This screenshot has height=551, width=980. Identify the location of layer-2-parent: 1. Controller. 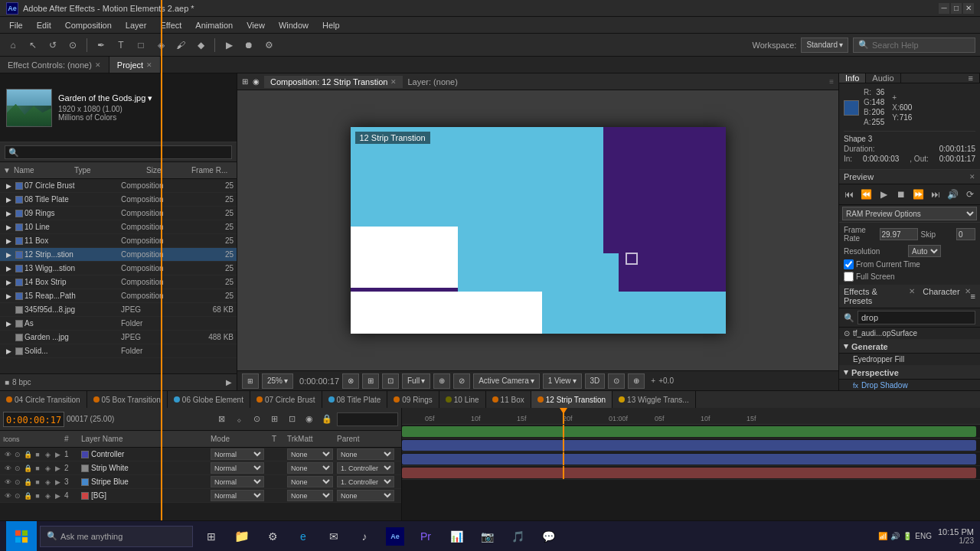
(366, 468).